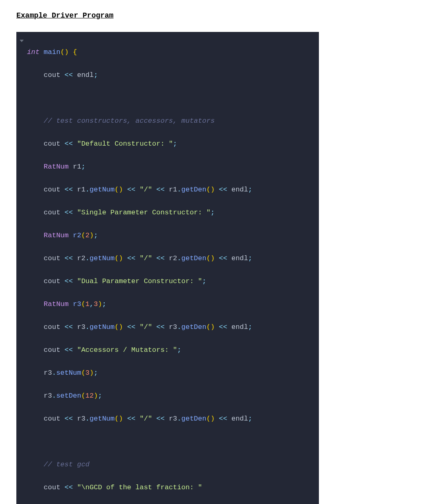 This screenshot has width=426, height=504. Describe the element at coordinates (169, 304) in the screenshot. I see `code-line: RatNum r3(1,3);` at that location.